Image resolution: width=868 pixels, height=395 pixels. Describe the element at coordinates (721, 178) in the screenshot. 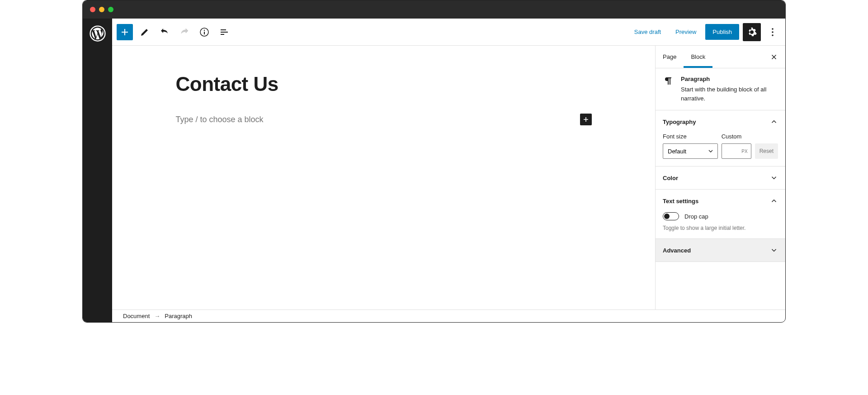

I see `color-panel-toggle: Color` at that location.